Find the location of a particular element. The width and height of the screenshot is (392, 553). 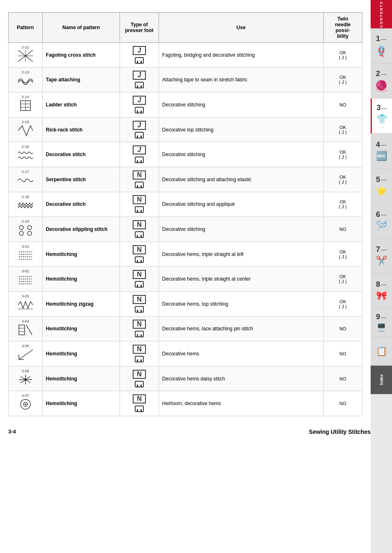

notes-icon: 📋 is located at coordinates (381, 351).